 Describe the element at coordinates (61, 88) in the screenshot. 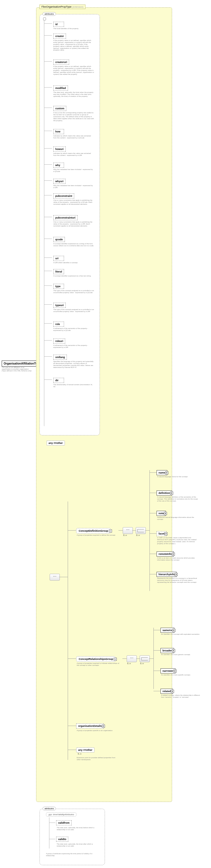

I see `attribute-name: modified` at that location.